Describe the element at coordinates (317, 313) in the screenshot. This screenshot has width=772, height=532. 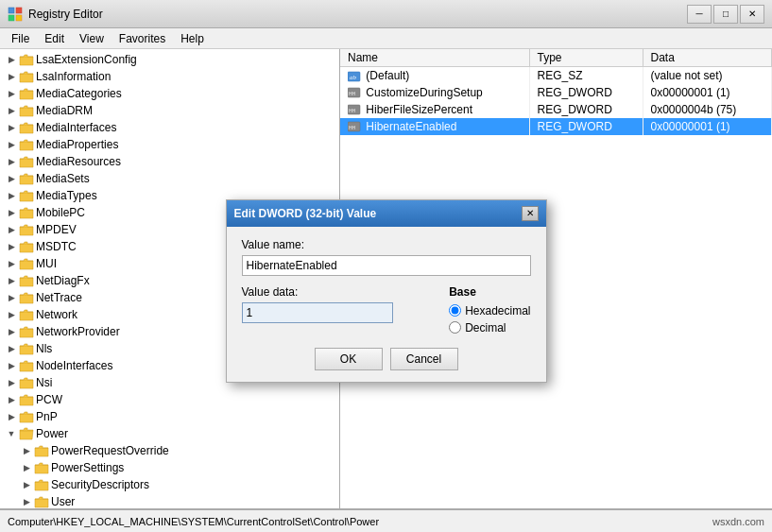
I see `value-data-input` at that location.